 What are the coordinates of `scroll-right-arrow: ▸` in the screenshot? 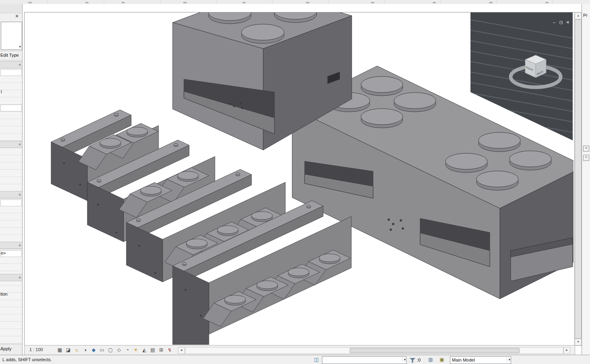 It's located at (567, 351).